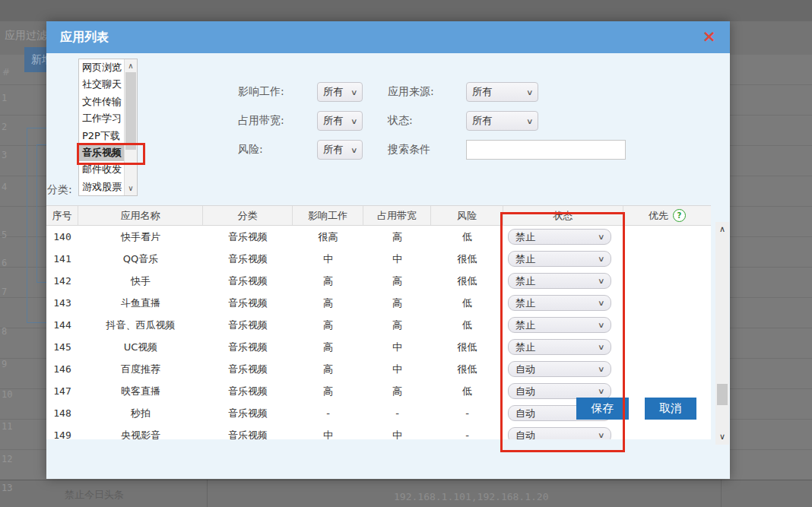 The width and height of the screenshot is (812, 507). Describe the element at coordinates (141, 325) in the screenshot. I see `cell-name: 抖音、西瓜视频` at that location.